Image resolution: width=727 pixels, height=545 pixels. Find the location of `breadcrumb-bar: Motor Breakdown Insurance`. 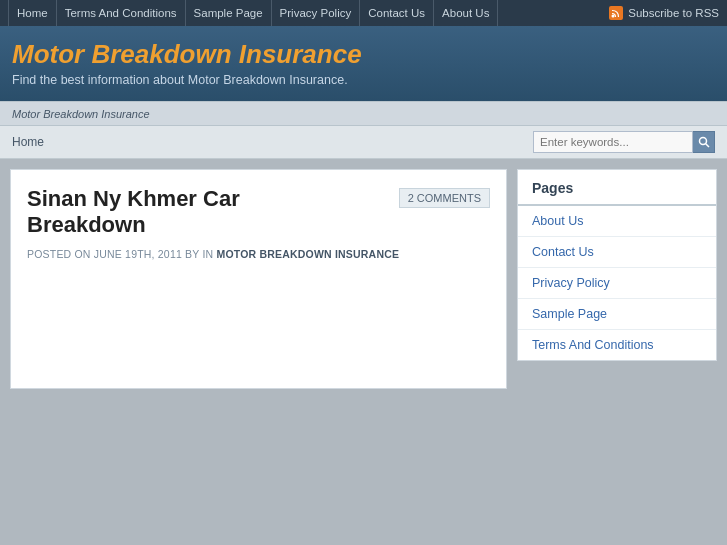

breadcrumb-bar: Motor Breakdown Insurance is located at coordinates (364, 114).